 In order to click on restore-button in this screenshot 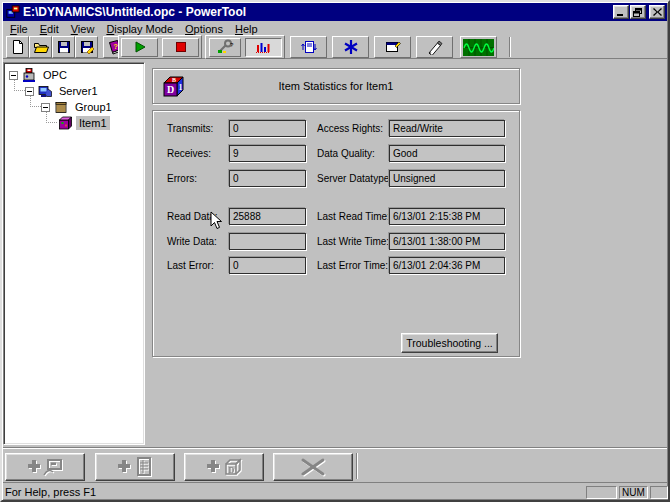, I will do `click(638, 12)`.